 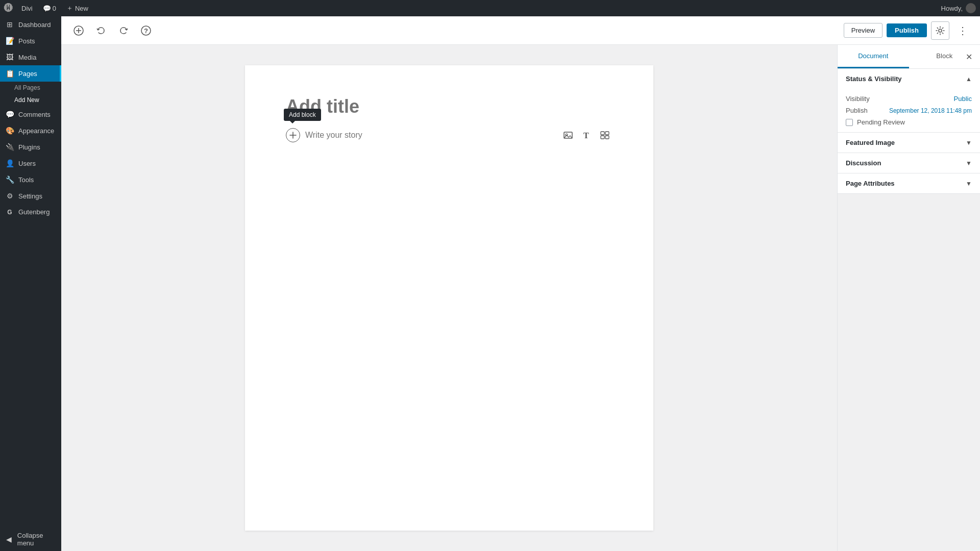 I want to click on sidebar-item-label: Pages, so click(x=28, y=73).